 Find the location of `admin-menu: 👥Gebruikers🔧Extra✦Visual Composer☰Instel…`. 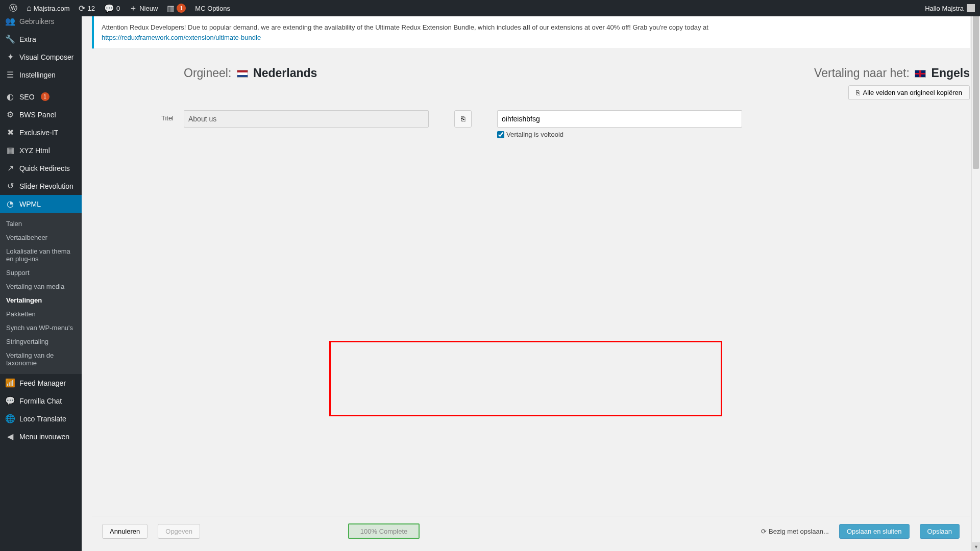

admin-menu: 👥Gebruikers🔧Extra✦Visual Composer☰Instel… is located at coordinates (41, 284).